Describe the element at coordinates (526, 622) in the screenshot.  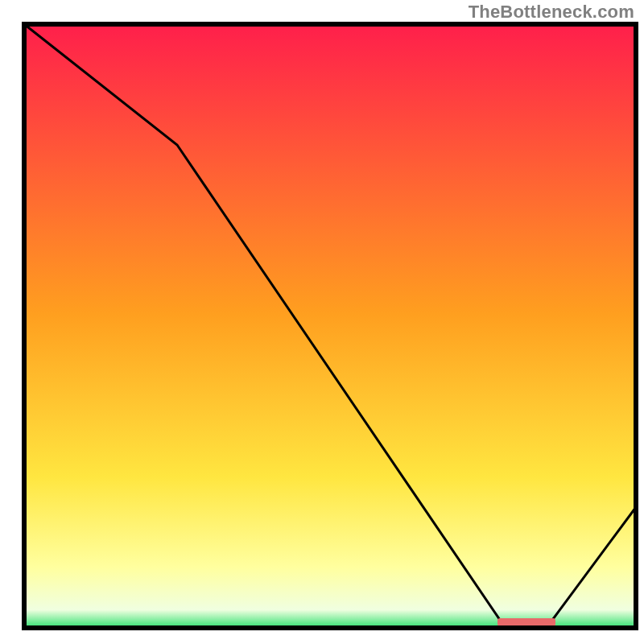
I see `optimal-zone-marker` at that location.